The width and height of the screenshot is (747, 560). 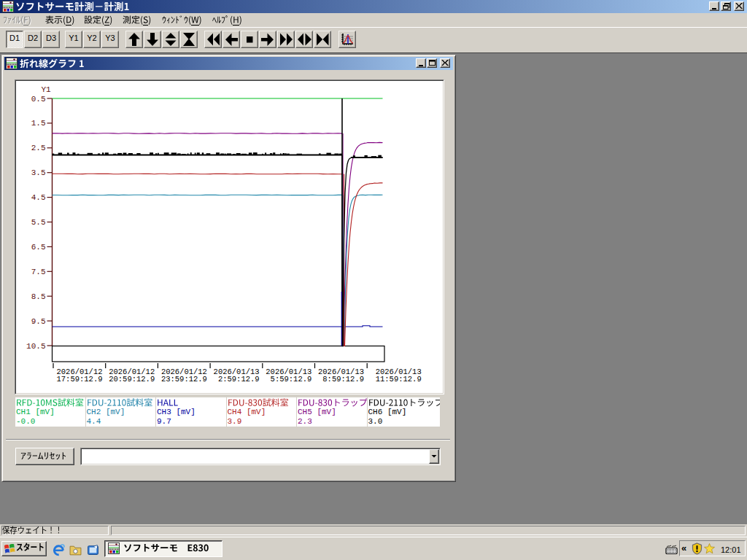 I want to click on svg-text: 5.5, so click(x=39, y=222).